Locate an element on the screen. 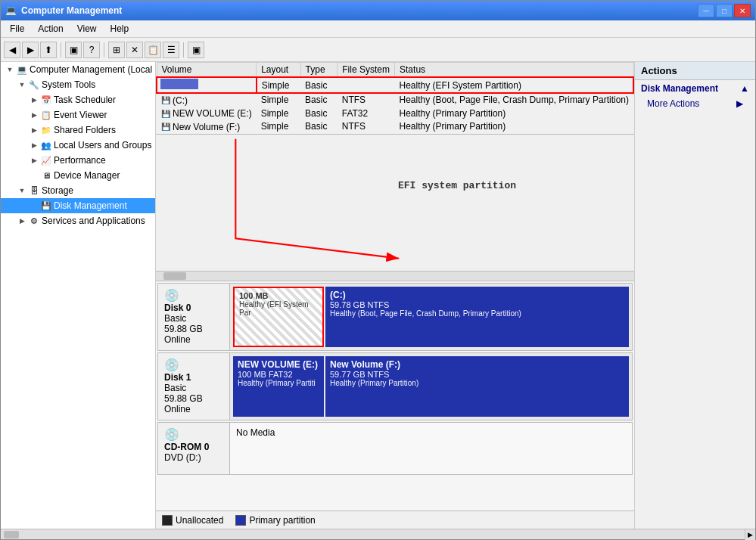 Image resolution: width=756 pixels, height=540 pixels. sidebar-item-disk-management: 💾 Disk Management is located at coordinates (78, 206).